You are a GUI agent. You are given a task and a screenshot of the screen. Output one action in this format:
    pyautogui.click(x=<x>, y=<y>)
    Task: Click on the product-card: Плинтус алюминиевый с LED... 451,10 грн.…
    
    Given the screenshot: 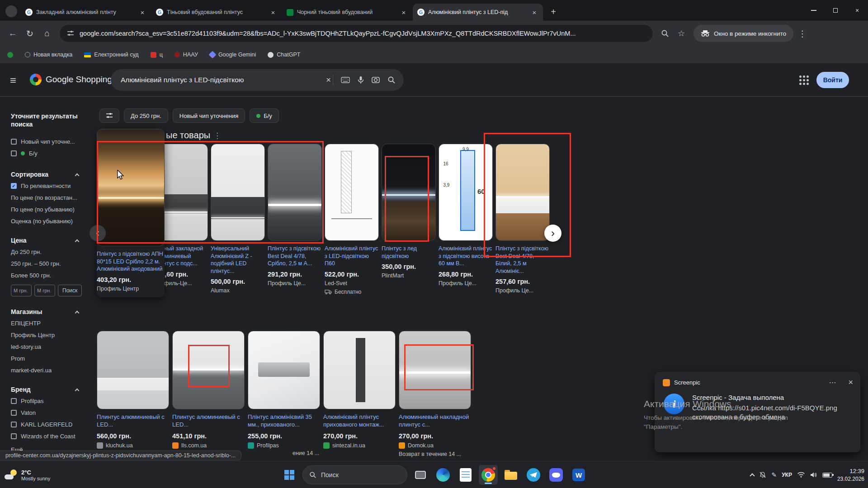 What is the action you would take?
    pyautogui.click(x=208, y=394)
    